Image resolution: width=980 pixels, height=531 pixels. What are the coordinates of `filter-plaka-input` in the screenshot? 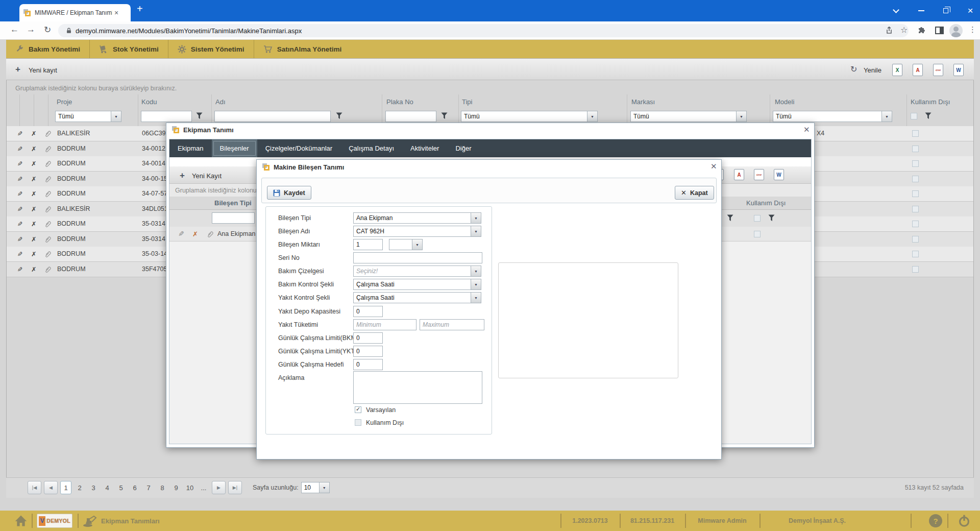 It's located at (411, 116).